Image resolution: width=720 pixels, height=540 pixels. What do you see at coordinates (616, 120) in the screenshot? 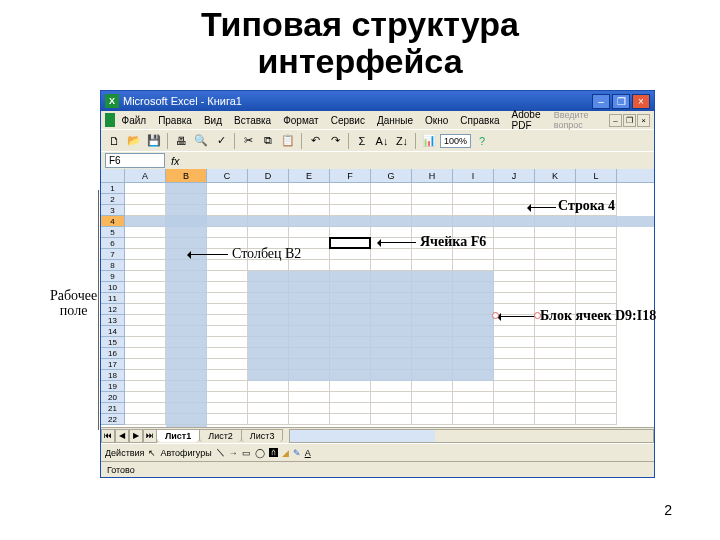
I see `doc-minimize-button: –` at bounding box center [616, 120].